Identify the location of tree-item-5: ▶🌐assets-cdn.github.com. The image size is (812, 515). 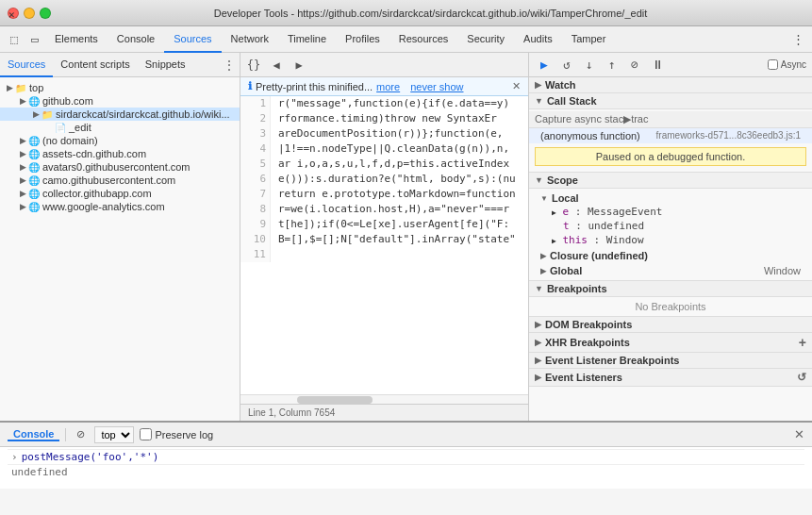
(120, 154).